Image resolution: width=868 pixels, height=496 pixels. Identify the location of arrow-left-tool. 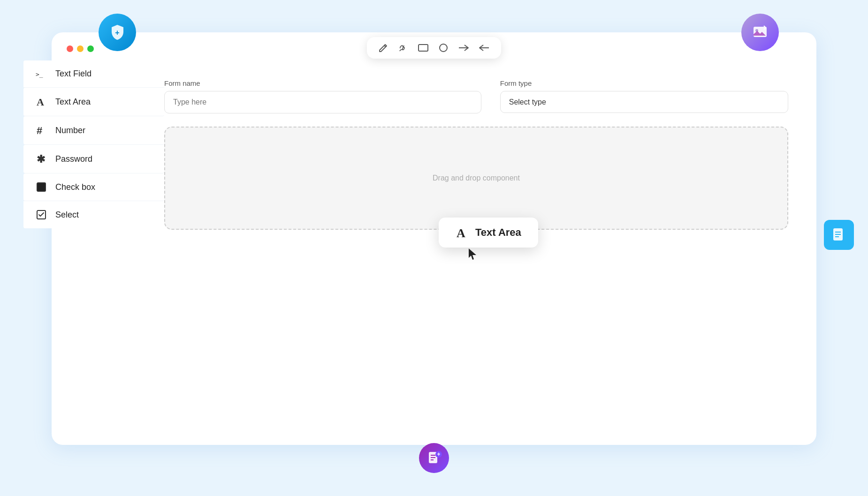
(484, 48).